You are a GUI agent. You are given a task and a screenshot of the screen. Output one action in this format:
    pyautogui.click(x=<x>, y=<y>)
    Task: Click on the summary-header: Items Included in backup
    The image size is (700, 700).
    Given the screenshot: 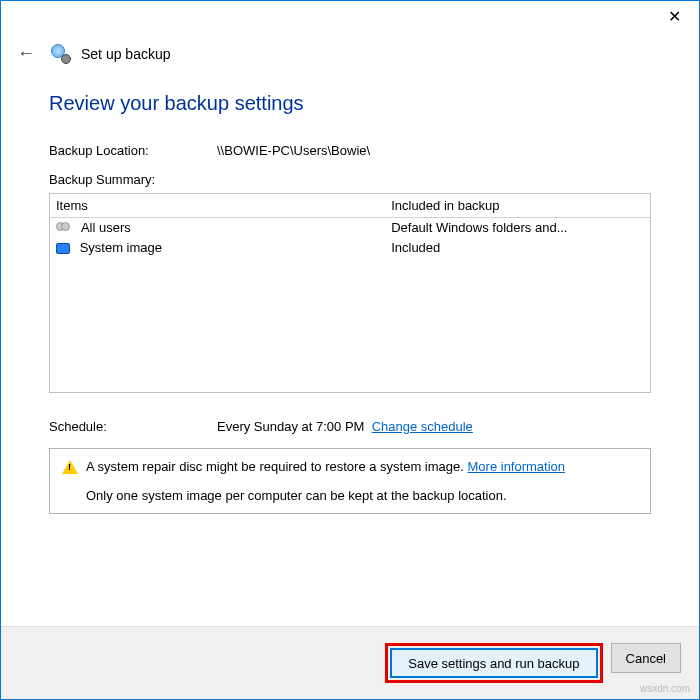 What is the action you would take?
    pyautogui.click(x=350, y=206)
    